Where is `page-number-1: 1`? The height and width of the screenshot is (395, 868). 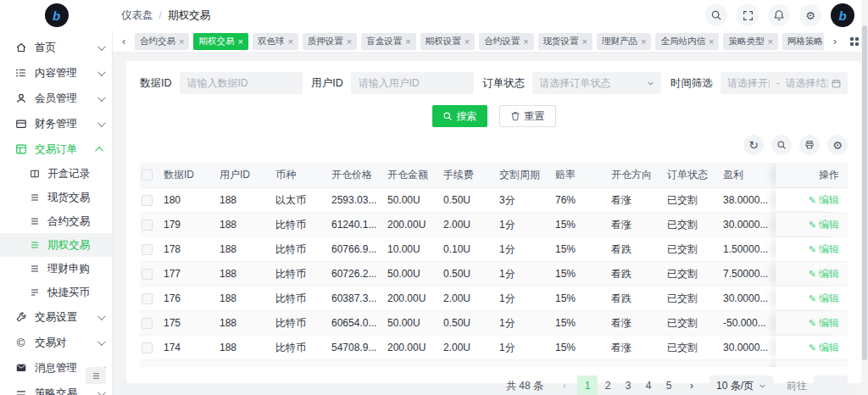 page-number-1: 1 is located at coordinates (587, 385).